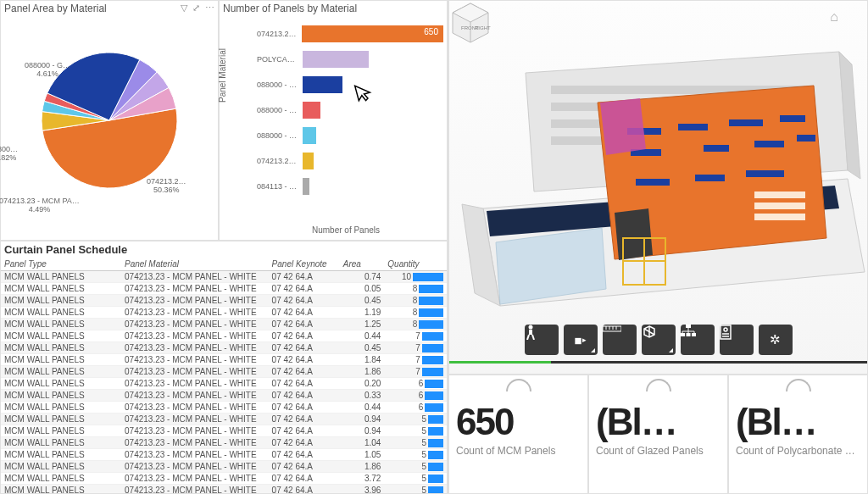  I want to click on model-tree-tool, so click(698, 340).